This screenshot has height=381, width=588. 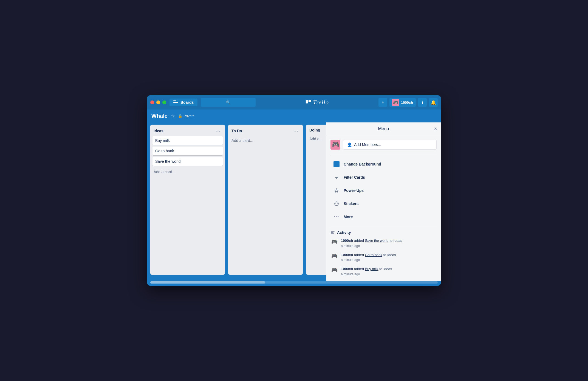 What do you see at coordinates (366, 274) in the screenshot?
I see `activity-time-3: a minute ago` at bounding box center [366, 274].